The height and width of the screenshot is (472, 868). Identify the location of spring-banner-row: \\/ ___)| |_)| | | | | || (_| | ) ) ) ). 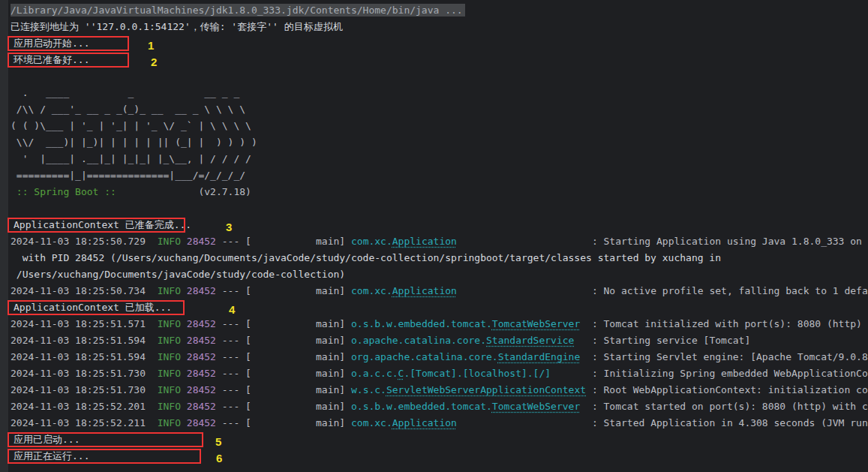
(434, 143).